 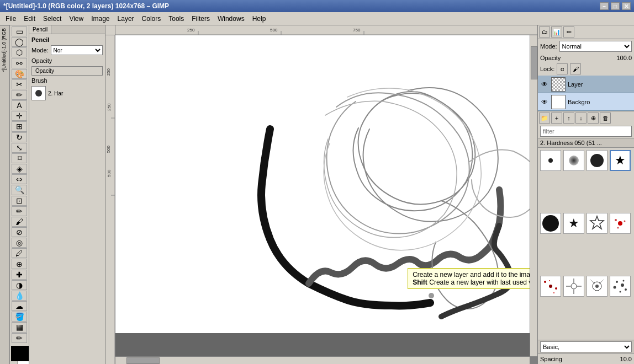 I want to click on brush-category-select: Basic,, so click(x=586, y=347).